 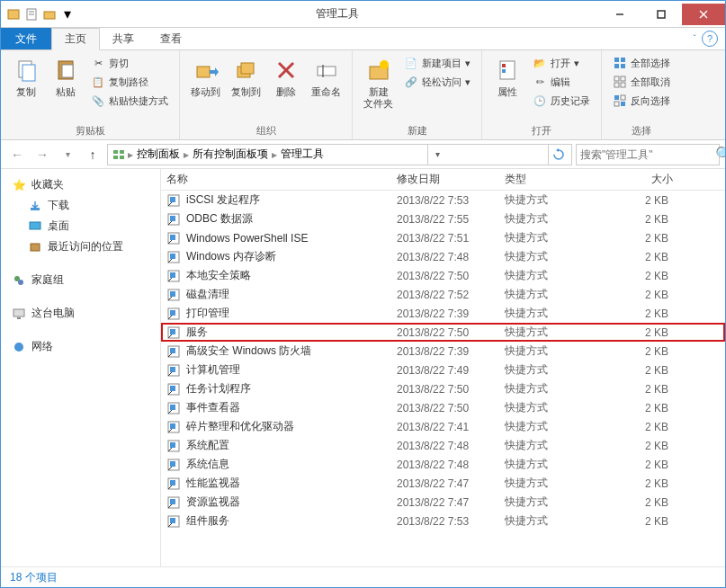 I want to click on file-name: 打印管理, so click(x=208, y=313).